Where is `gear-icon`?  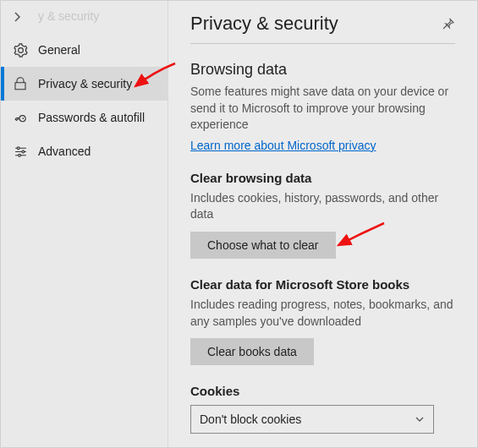 gear-icon is located at coordinates (20, 51).